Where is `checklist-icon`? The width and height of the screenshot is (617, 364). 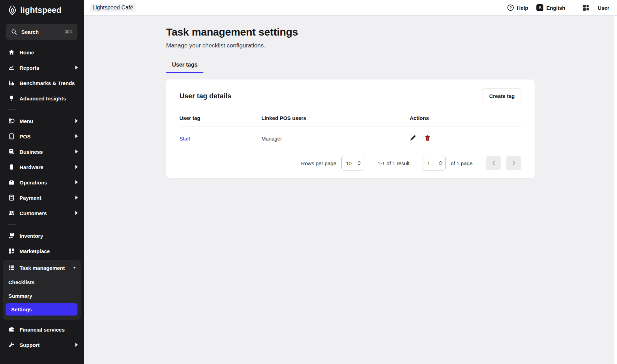 checklist-icon is located at coordinates (12, 268).